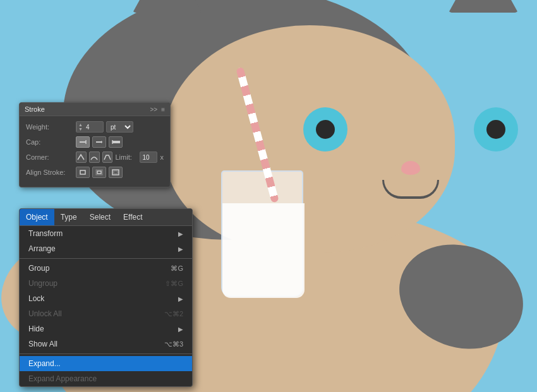 The width and height of the screenshot is (537, 392). What do you see at coordinates (80, 127) in the screenshot?
I see `stroke-weight-spinners: ▲ ▼` at bounding box center [80, 127].